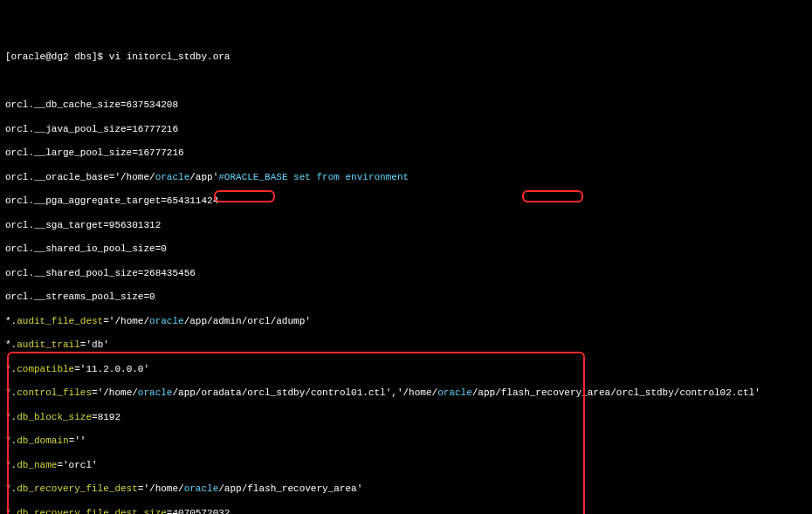  What do you see at coordinates (406, 298) in the screenshot?
I see `param-line: orcl.__streams_pool_size=0` at bounding box center [406, 298].